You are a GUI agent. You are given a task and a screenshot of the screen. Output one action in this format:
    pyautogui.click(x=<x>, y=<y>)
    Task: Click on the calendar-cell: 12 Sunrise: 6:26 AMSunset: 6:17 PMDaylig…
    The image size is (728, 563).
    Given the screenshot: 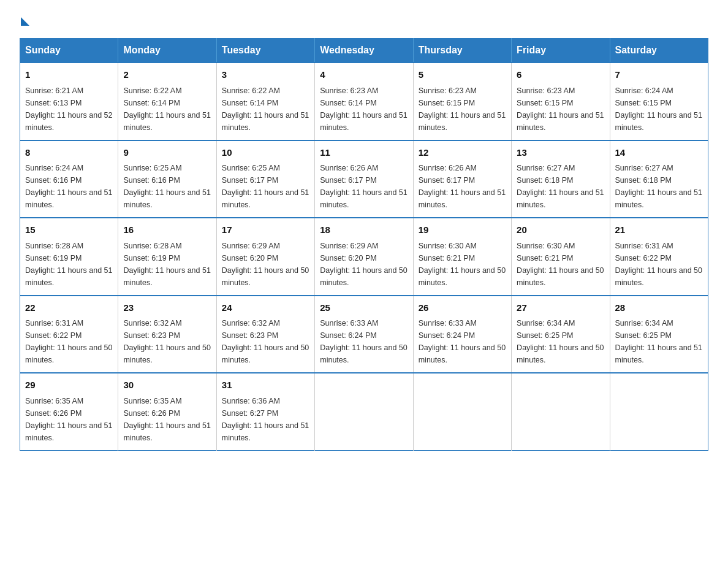 What is the action you would take?
    pyautogui.click(x=462, y=179)
    